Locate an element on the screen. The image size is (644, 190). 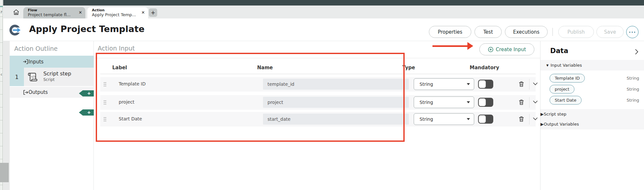
background-gray-block is located at coordinates (5, 173).